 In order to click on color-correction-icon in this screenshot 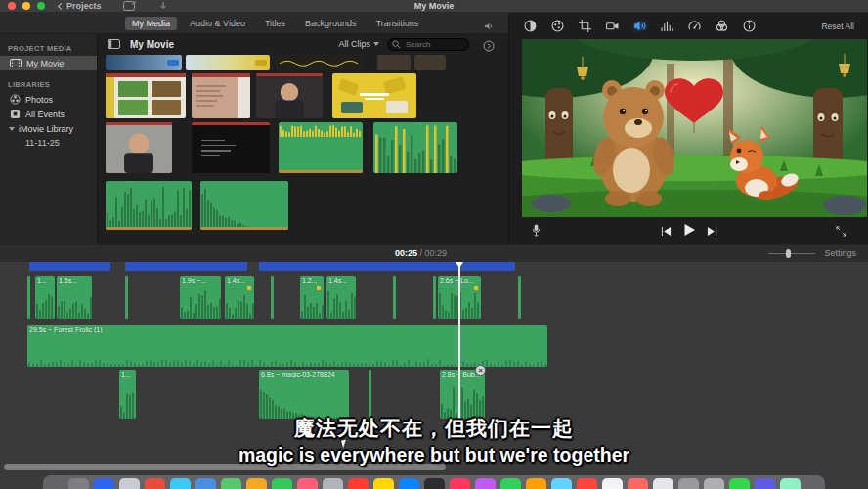, I will do `click(557, 26)`.